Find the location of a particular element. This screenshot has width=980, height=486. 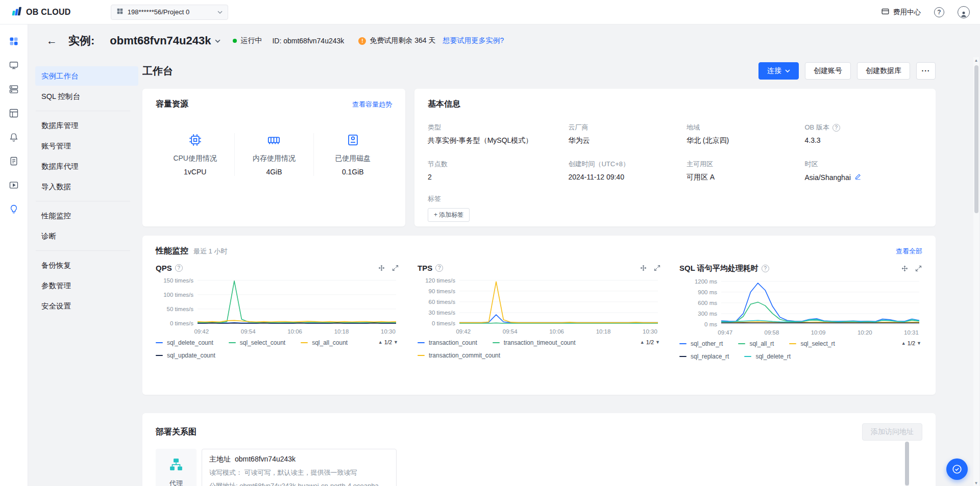

sidebar-item-performance-monitoring: 性能监控 is located at coordinates (87, 216).